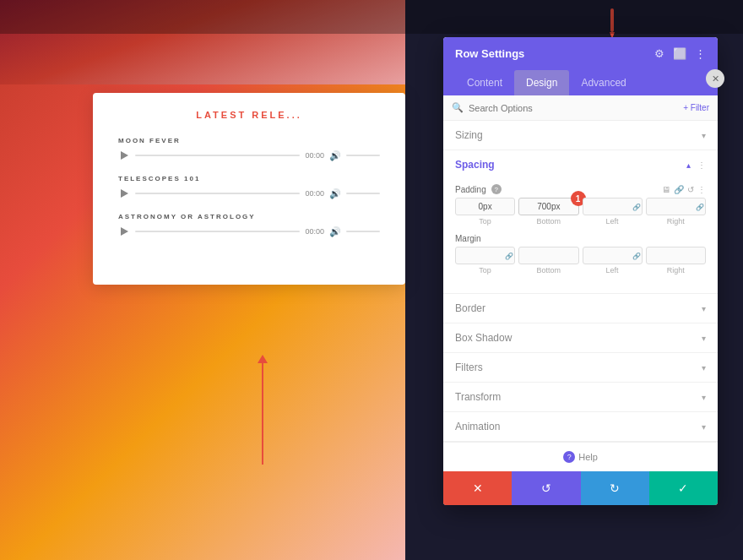  Describe the element at coordinates (335, 194) in the screenshot. I see `volume-icon: 🔊` at that location.